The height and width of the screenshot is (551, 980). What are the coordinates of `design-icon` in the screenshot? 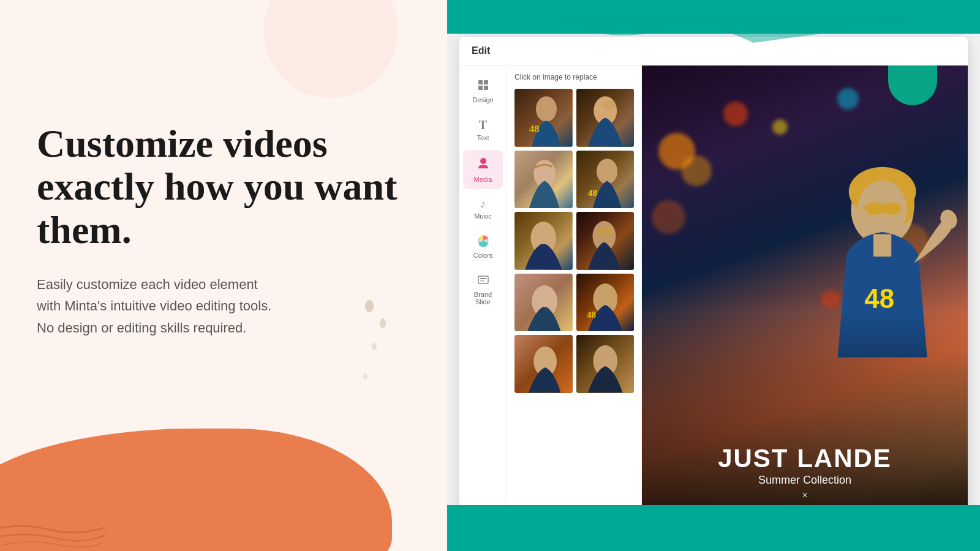 It's located at (483, 87).